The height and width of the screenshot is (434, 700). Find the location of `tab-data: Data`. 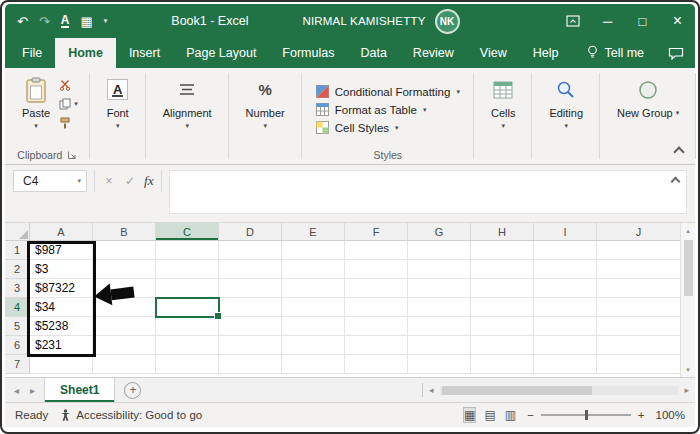

tab-data: Data is located at coordinates (373, 53).